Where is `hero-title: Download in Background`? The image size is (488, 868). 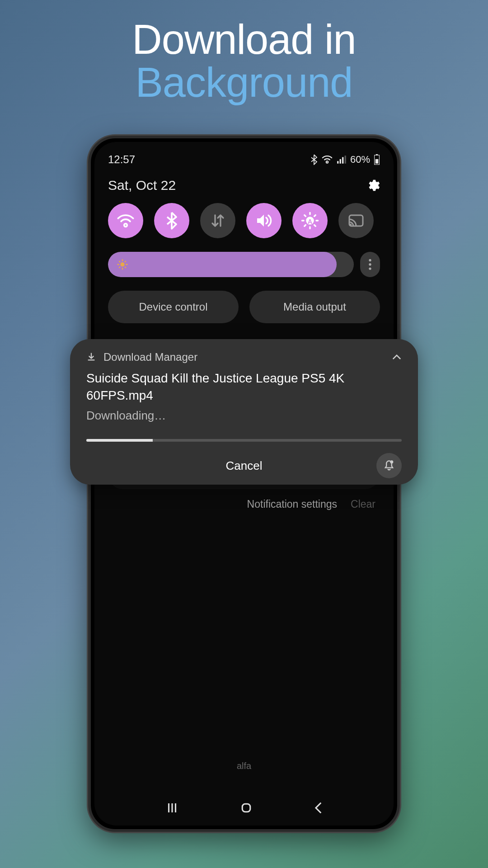
hero-title: Download in Background is located at coordinates (244, 53).